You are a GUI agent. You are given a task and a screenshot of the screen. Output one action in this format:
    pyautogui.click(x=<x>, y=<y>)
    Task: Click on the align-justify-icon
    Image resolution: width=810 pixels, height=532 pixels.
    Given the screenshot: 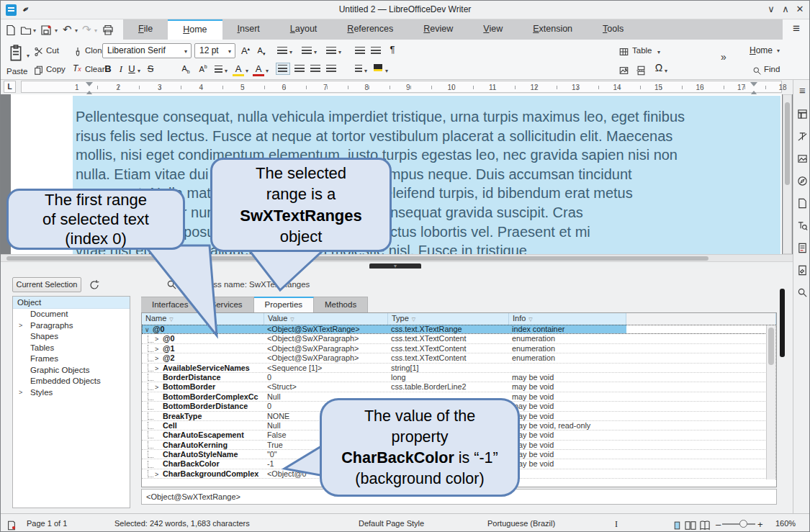 What is the action you would take?
    pyautogui.click(x=331, y=69)
    